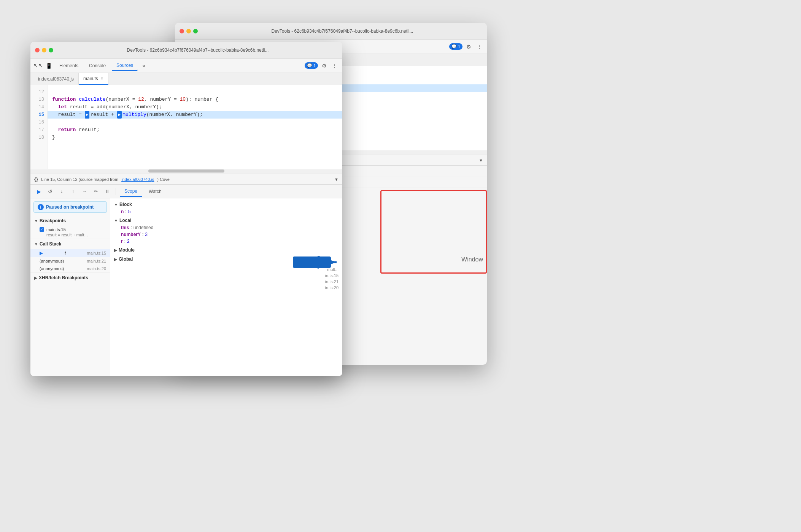  I want to click on front-r-value: 2, so click(129, 241).